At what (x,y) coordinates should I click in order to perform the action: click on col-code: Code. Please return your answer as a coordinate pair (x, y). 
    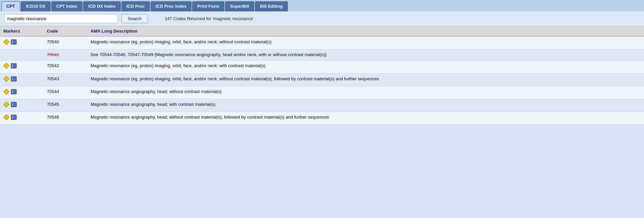
    Looking at the image, I should click on (65, 31).